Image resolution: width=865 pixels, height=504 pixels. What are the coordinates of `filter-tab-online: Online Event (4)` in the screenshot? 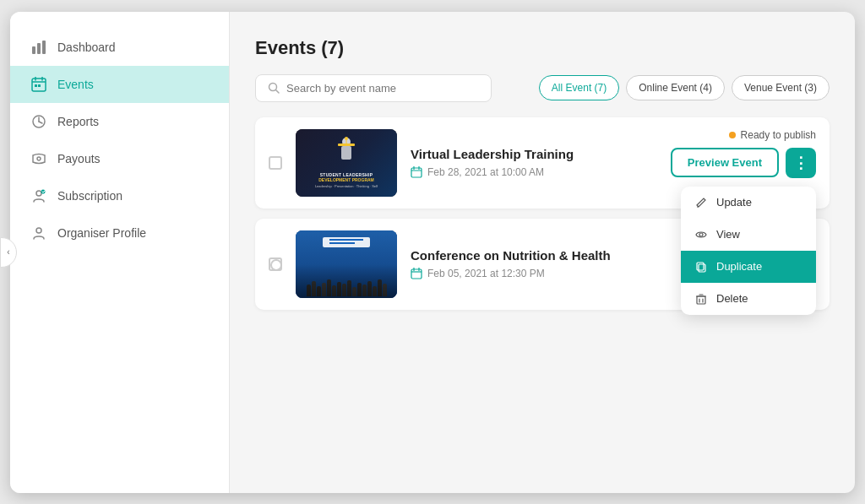 It's located at (676, 88).